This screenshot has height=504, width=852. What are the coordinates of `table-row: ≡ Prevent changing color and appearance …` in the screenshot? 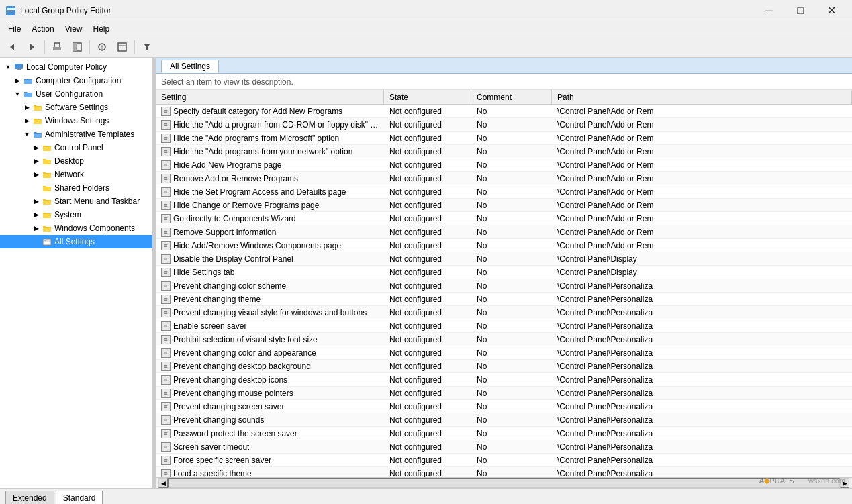 It's located at (504, 353).